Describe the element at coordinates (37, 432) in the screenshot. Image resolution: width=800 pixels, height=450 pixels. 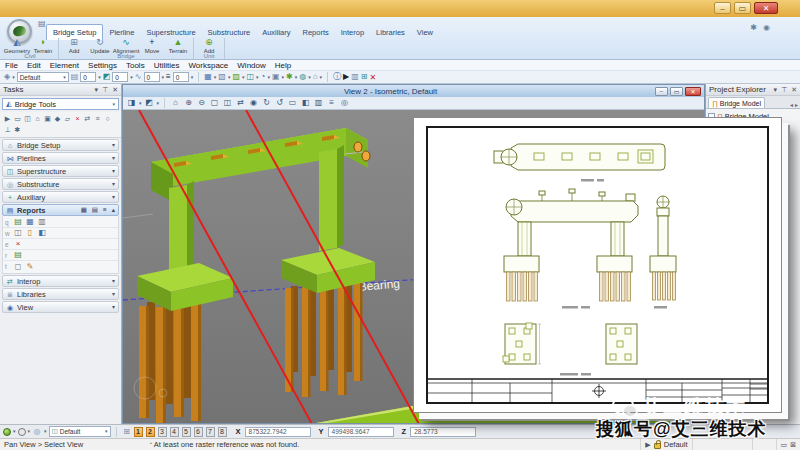
I see `snap-mode-icon: ◎` at that location.